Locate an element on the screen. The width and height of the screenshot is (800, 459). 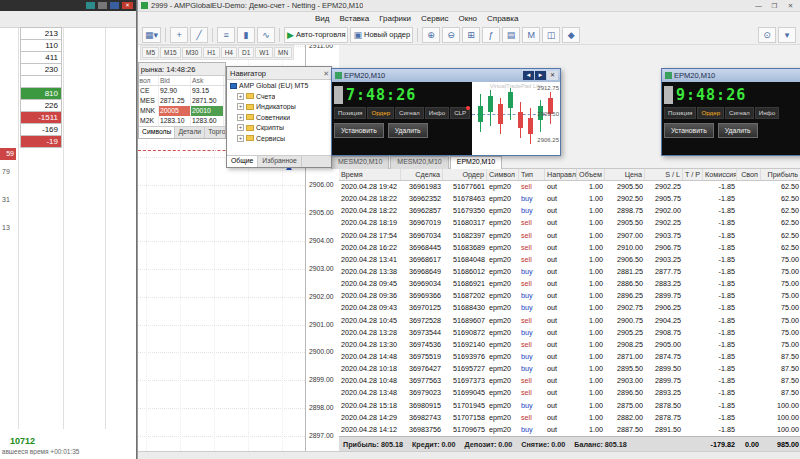
table-row: 2020.04.28 13:413696861751684048epm20sel… is located at coordinates (570, 260).